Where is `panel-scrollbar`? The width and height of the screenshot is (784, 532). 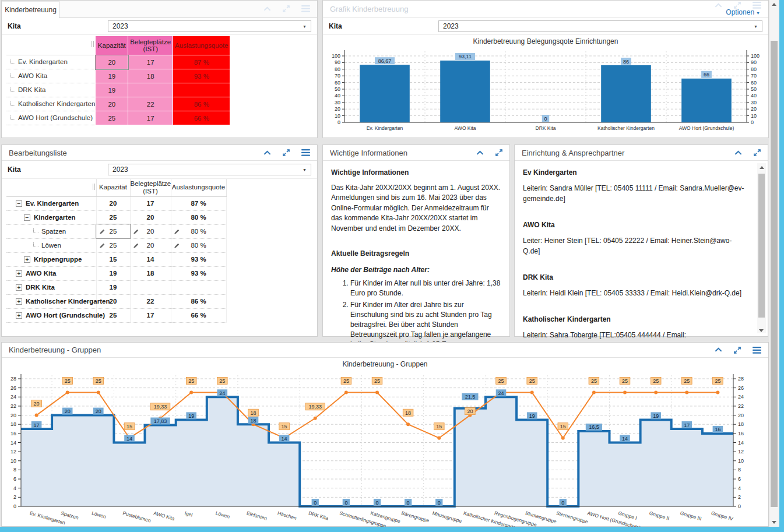 panel-scrollbar is located at coordinates (761, 248).